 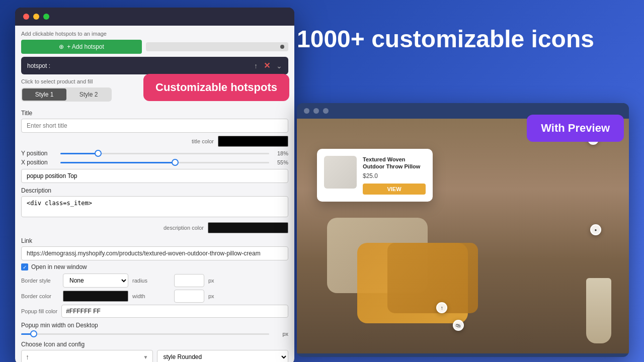 I want to click on hotspot-row: hotspot : ↑ ✕ ⌄, so click(x=155, y=65).